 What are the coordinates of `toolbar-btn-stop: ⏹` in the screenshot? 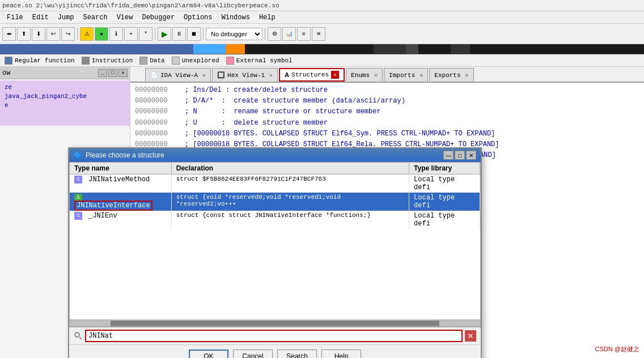 It's located at (194, 34).